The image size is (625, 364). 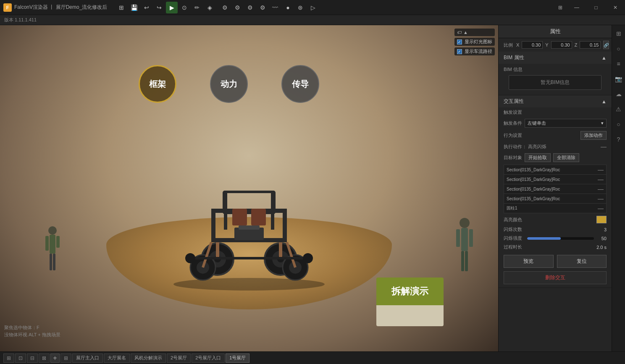 What do you see at coordinates (249, 234) in the screenshot?
I see `vehicle-svg` at bounding box center [249, 234].